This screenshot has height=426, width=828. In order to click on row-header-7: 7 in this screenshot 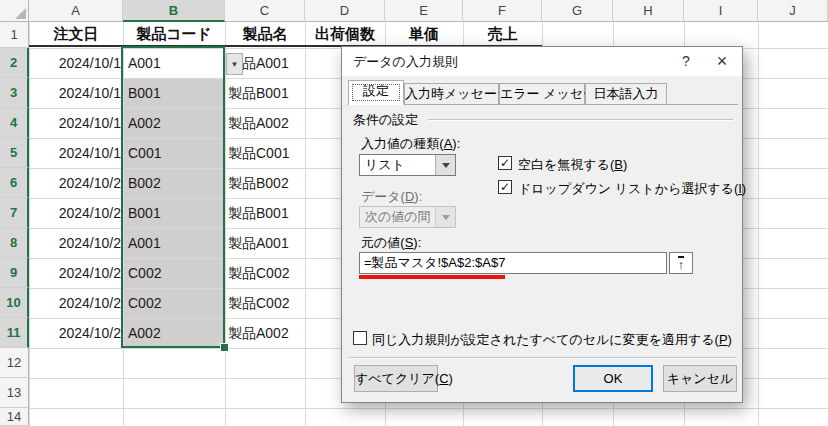, I will do `click(14, 213)`.